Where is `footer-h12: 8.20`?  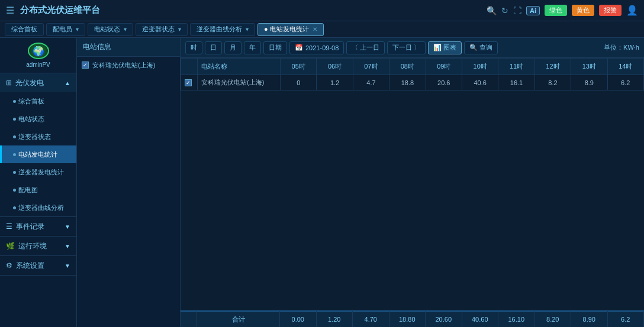
footer-h12: 8.20 is located at coordinates (553, 319).